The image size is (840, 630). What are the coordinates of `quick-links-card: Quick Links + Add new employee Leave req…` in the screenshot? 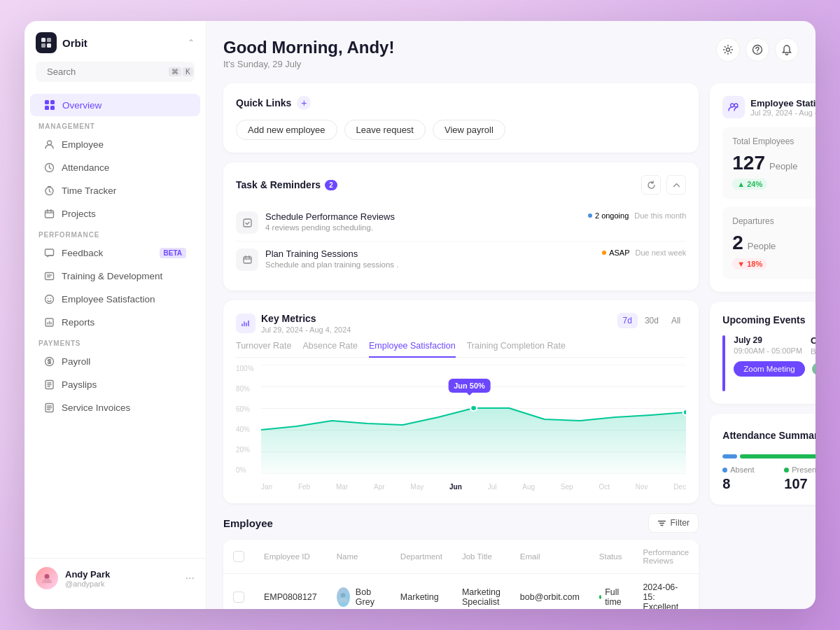 It's located at (461, 118).